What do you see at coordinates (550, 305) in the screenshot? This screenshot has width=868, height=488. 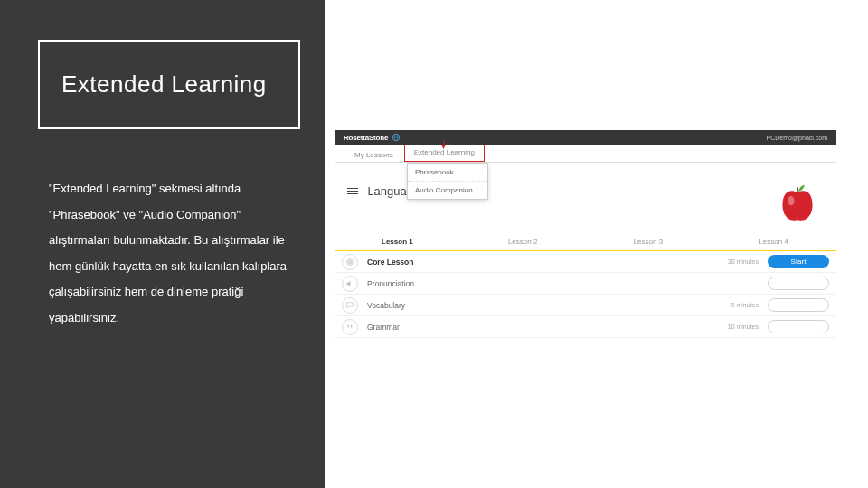 I see `row-name: Vocabulary` at bounding box center [550, 305].